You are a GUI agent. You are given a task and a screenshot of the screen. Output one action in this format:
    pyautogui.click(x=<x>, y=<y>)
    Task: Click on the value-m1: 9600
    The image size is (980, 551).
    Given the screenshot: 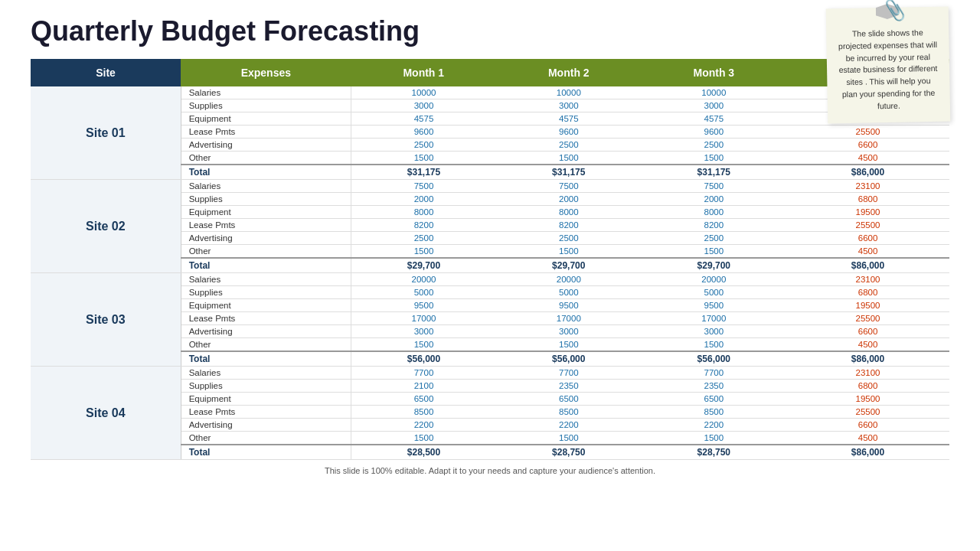 What is the action you would take?
    pyautogui.click(x=424, y=132)
    